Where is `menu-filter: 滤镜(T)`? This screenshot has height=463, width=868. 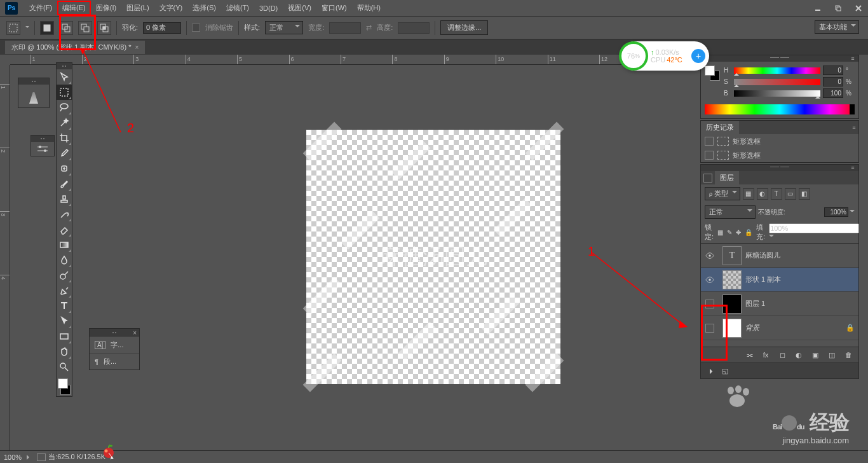
menu-filter: 滤镜(T) is located at coordinates (238, 8).